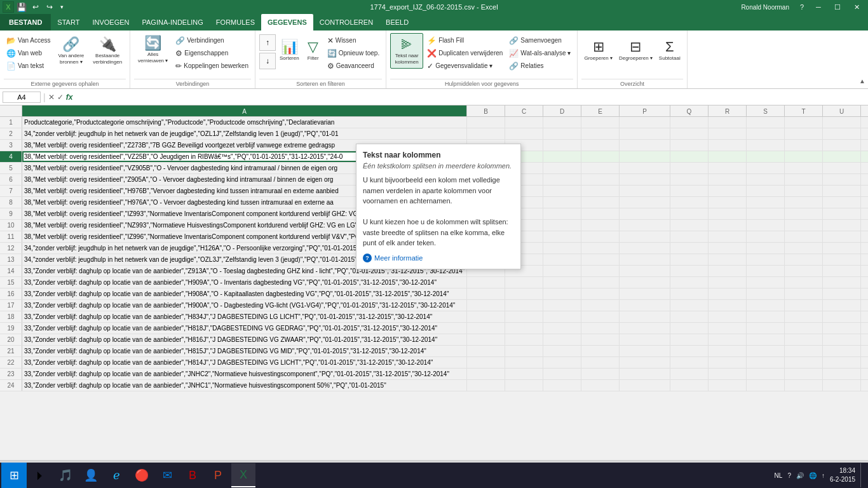 The width and height of the screenshot is (868, 488). I want to click on wissen-btn: ✕ Wissen, so click(353, 41).